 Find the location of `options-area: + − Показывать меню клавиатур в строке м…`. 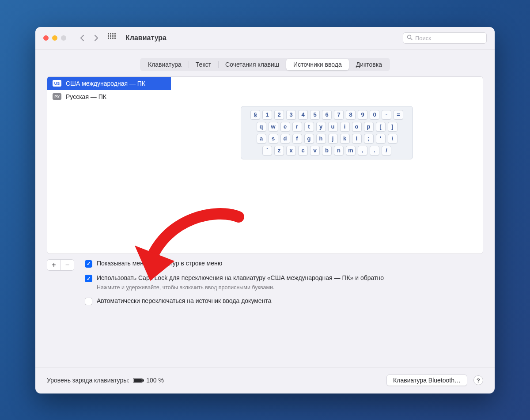

options-area: + − Показывать меню клавиатур в строке м… is located at coordinates (265, 285).